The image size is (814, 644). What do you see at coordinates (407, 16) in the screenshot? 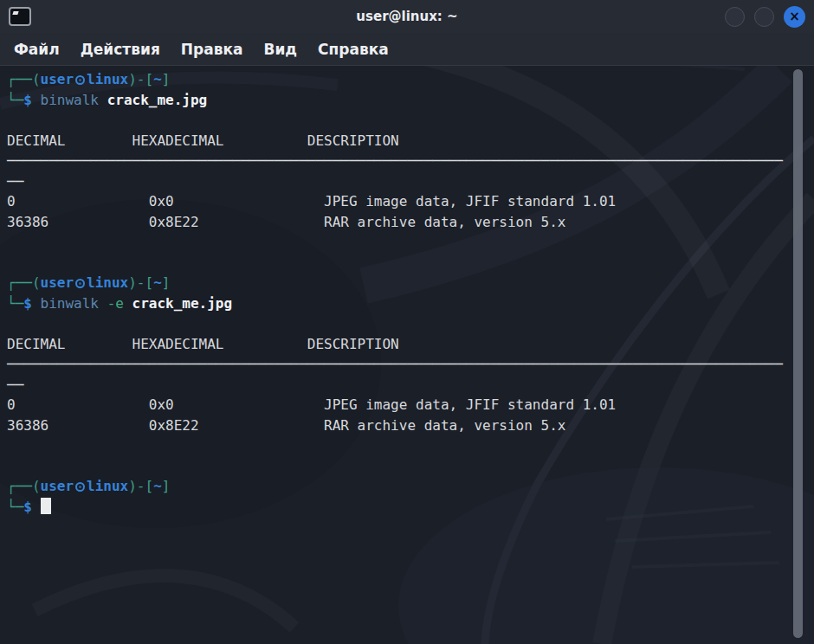
I see `title-bar: user@linux: ~ ×` at bounding box center [407, 16].